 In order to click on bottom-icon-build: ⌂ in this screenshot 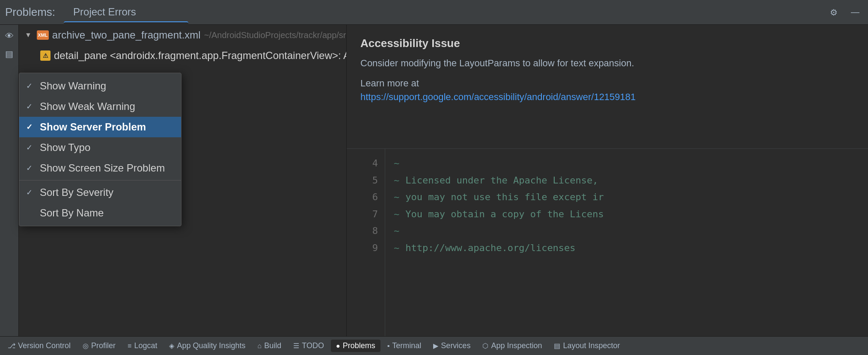, I will do `click(260, 346)`.